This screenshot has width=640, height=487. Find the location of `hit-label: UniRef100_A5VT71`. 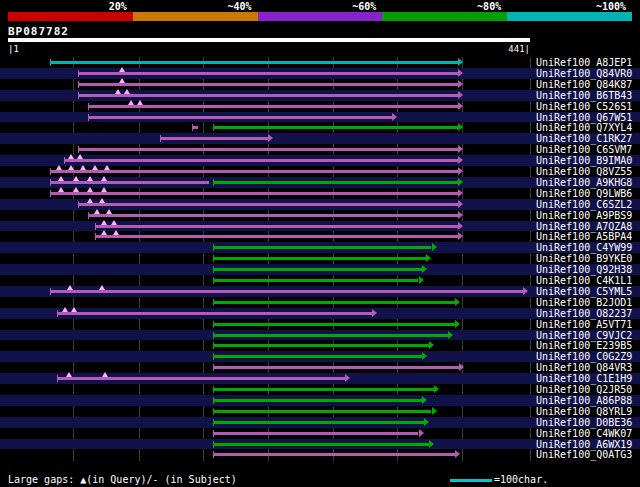

hit-label: UniRef100_A5VT71 is located at coordinates (584, 324).